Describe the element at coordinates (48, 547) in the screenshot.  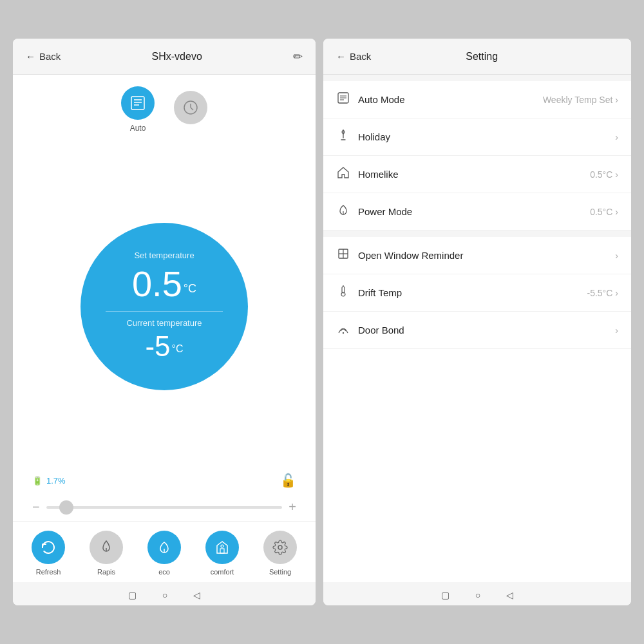
I see `refresh-icon` at that location.